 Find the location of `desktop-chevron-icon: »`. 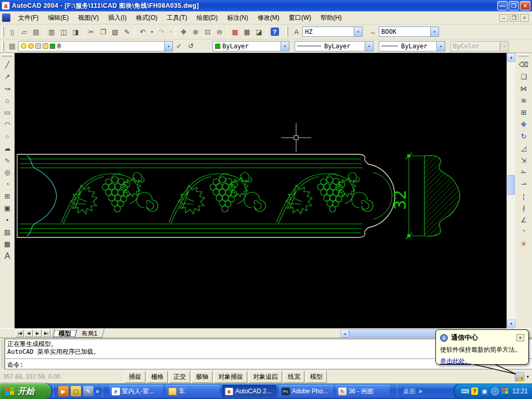

desktop-chevron-icon: » is located at coordinates (421, 391).